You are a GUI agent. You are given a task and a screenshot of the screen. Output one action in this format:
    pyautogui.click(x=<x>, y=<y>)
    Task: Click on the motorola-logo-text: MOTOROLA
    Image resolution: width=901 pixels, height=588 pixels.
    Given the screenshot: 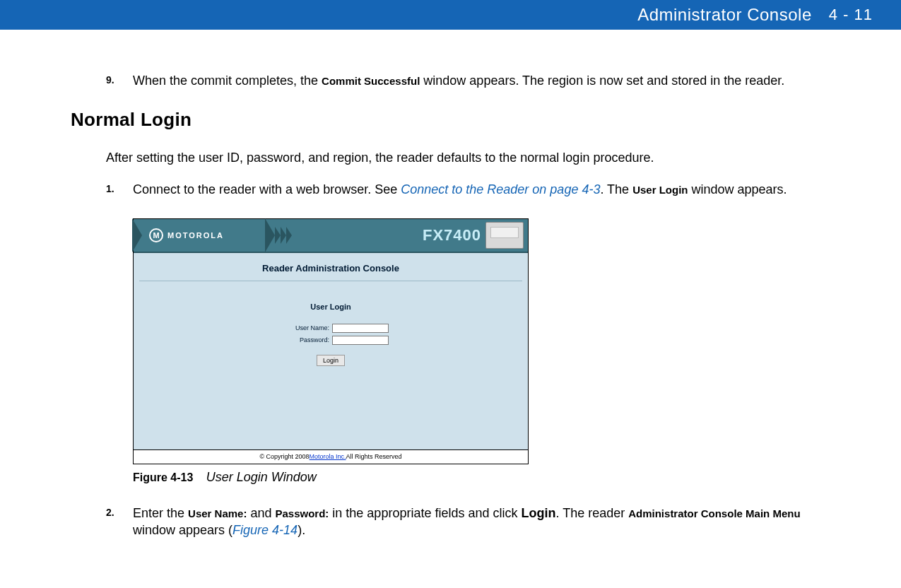 What is the action you would take?
    pyautogui.click(x=196, y=235)
    